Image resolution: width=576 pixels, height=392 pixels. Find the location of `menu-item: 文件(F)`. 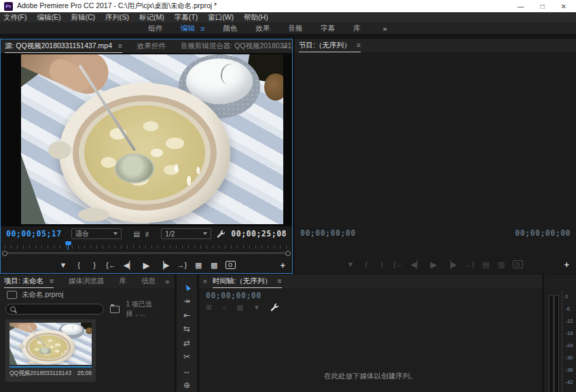

menu-item: 文件(F) is located at coordinates (15, 18).